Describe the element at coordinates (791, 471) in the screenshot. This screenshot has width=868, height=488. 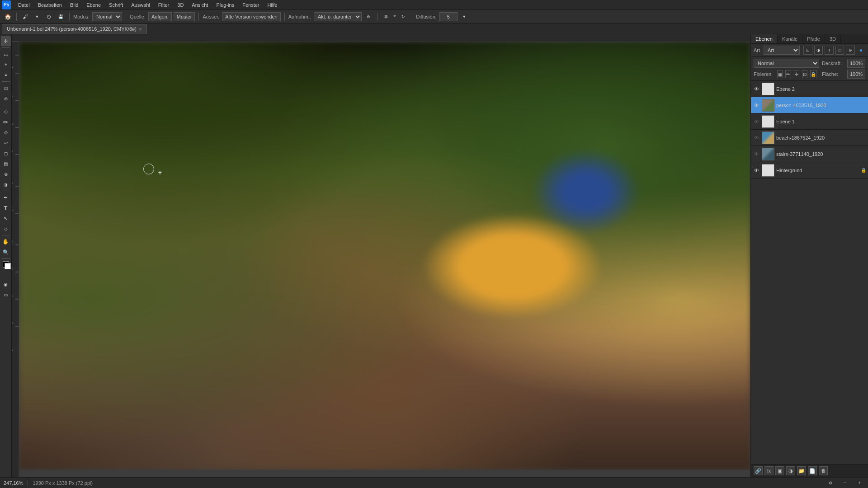
I see `layer-adjust-btn: ◑` at that location.